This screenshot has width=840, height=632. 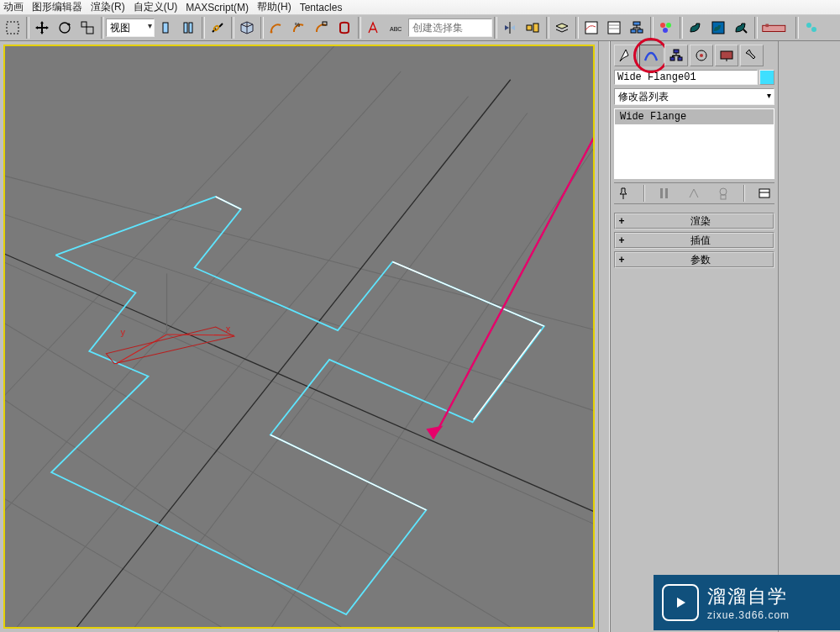 What do you see at coordinates (694, 193) in the screenshot?
I see `make-unique-button` at bounding box center [694, 193].